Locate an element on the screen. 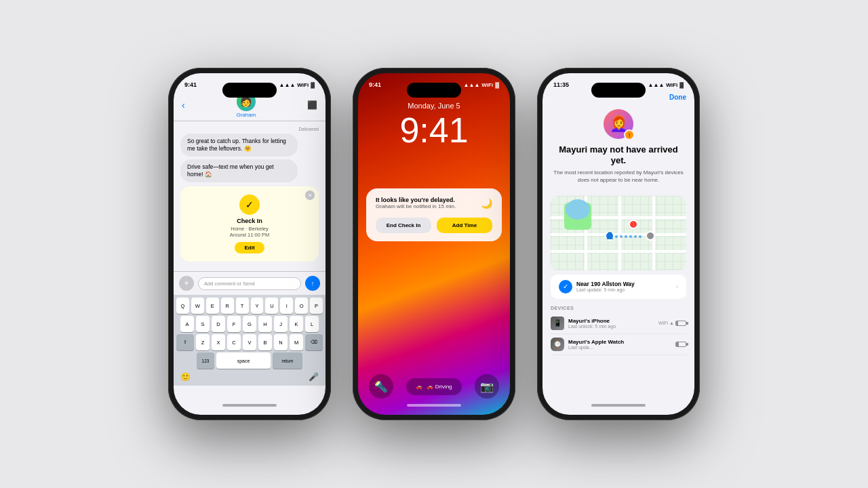 The width and height of the screenshot is (868, 488). alert-avatar-container: 👩‍🦰 ! is located at coordinates (618, 124).